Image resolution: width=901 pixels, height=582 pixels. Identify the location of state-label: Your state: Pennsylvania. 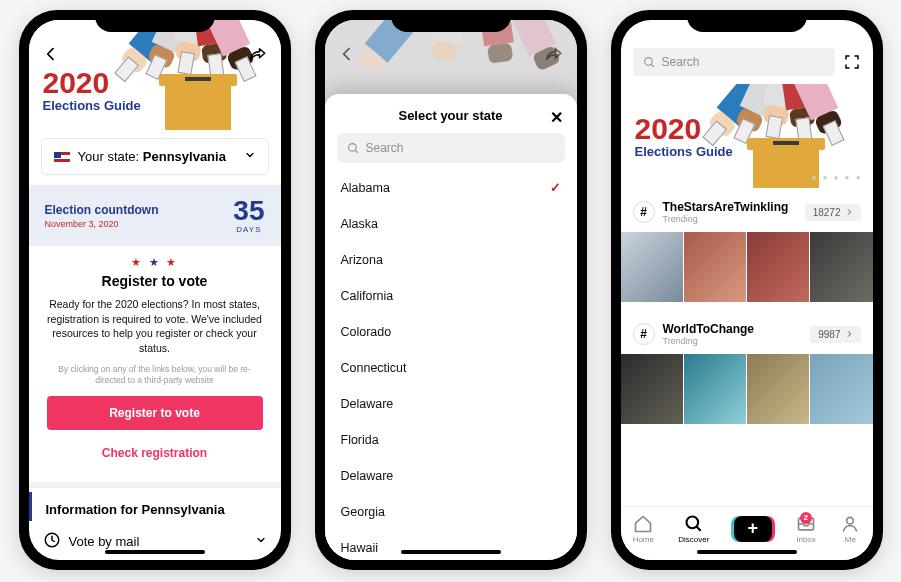
(152, 156).